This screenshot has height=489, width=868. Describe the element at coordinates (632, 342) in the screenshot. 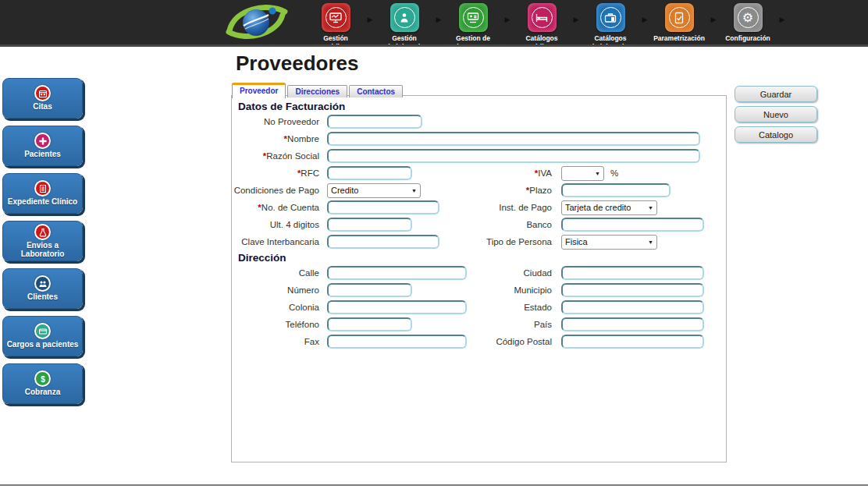

I see `codigo-postal-input` at that location.